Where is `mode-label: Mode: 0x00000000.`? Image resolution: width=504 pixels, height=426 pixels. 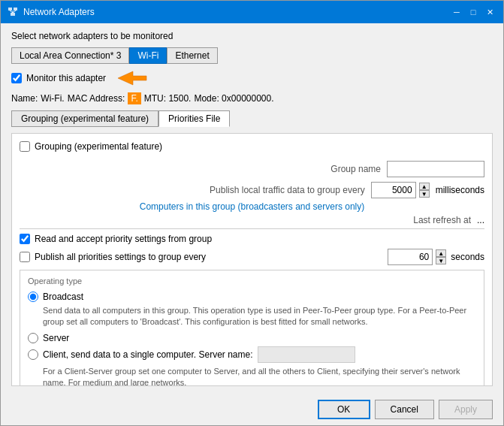 mode-label: Mode: 0x00000000. is located at coordinates (234, 98).